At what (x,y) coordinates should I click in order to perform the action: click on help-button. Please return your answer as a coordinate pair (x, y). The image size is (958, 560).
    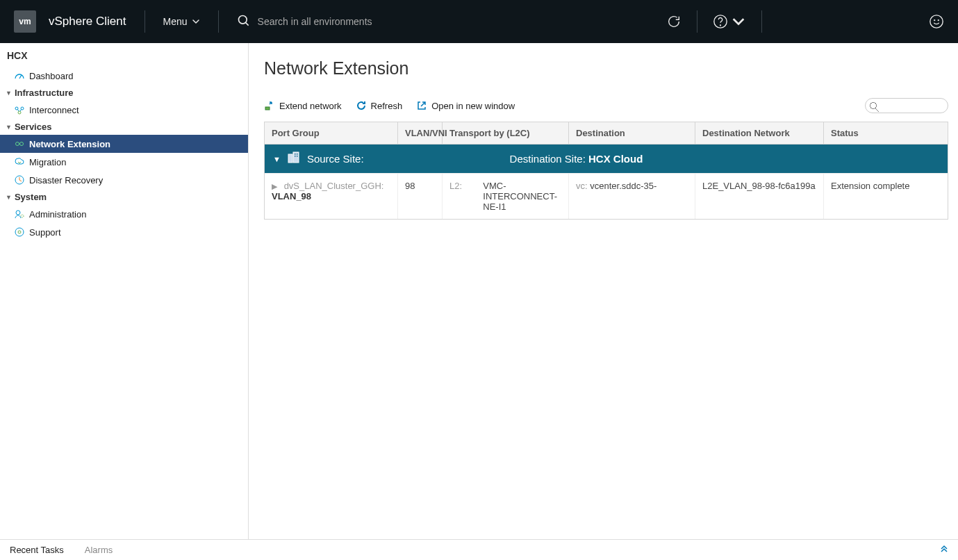
    Looking at the image, I should click on (729, 22).